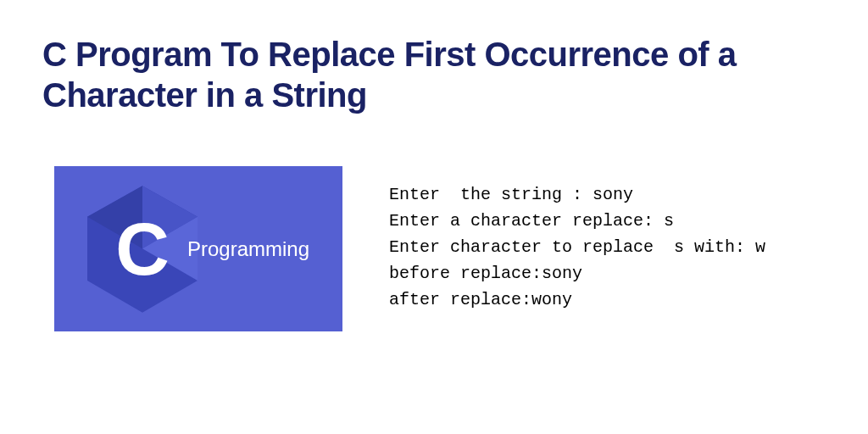  What do you see at coordinates (248, 249) in the screenshot?
I see `programming-label: Programming` at bounding box center [248, 249].